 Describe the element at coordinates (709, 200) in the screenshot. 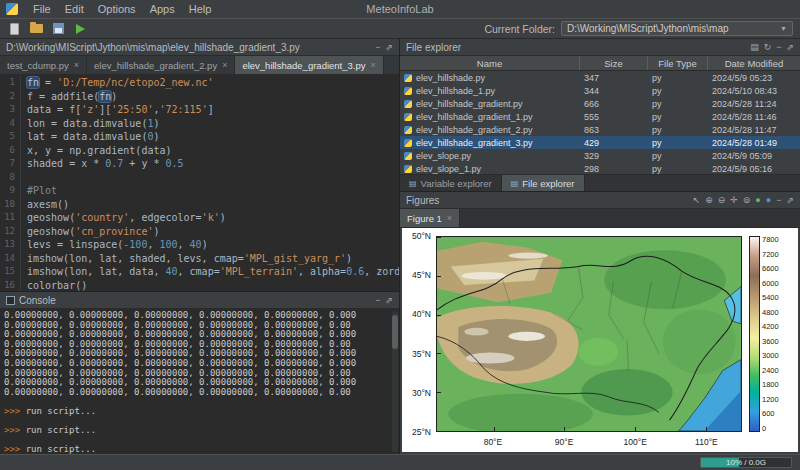

I see `zoom-in-icon: ⊕` at that location.